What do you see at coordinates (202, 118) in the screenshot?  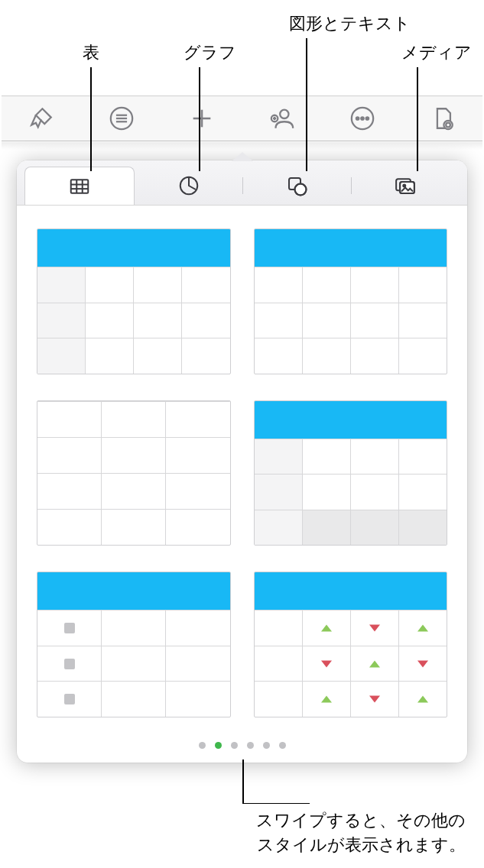 I see `plus-icon` at bounding box center [202, 118].